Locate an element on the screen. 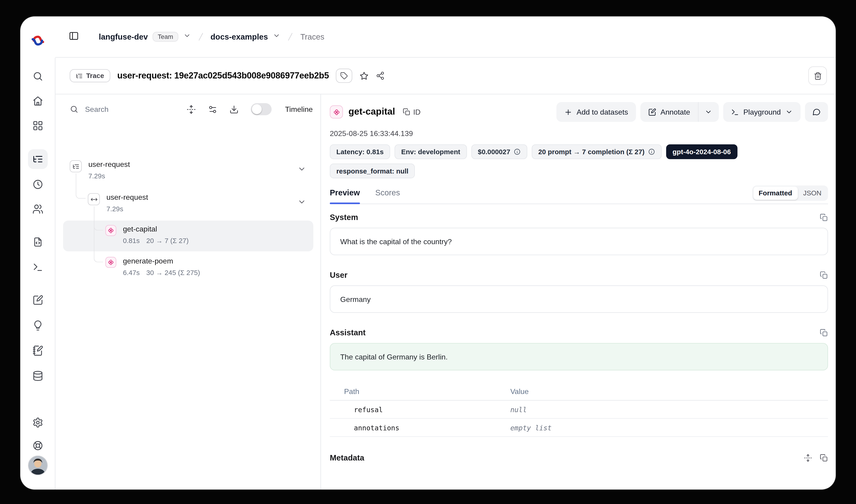 This screenshot has width=856, height=504. copy-id-button: ID is located at coordinates (412, 112).